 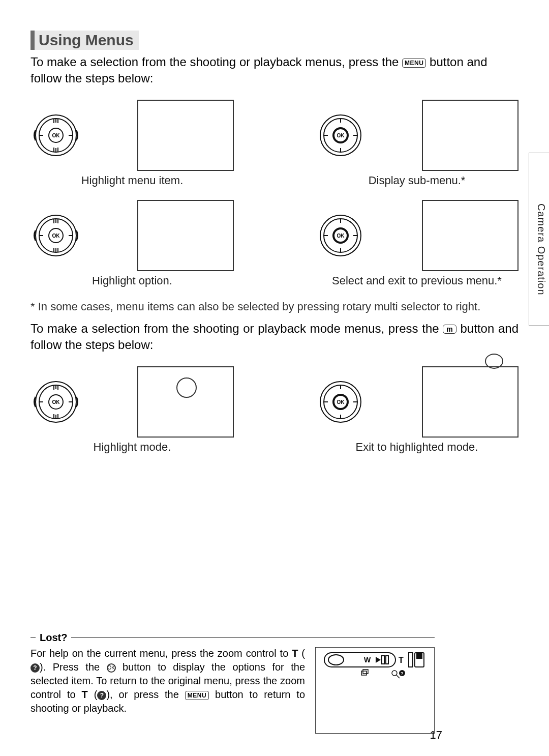 What do you see at coordinates (111, 668) in the screenshot?
I see `ok-icon: OK` at bounding box center [111, 668].